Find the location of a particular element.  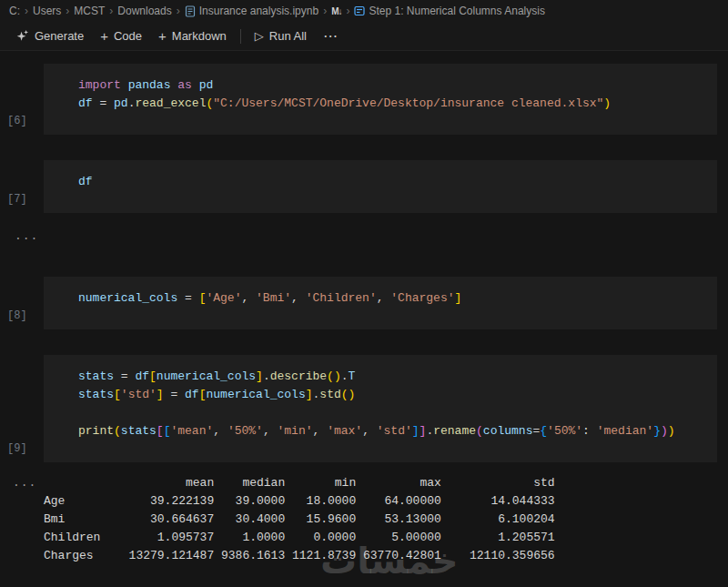

execution-count: [7] is located at coordinates (17, 199).